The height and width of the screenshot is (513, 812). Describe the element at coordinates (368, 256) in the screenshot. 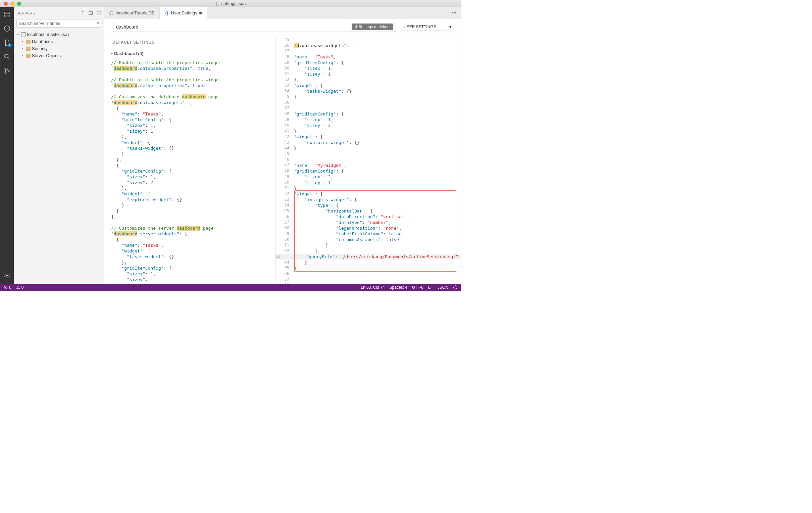

I see `code-line: 63 "queryFile": "/Users/erickang/Documen…` at that location.